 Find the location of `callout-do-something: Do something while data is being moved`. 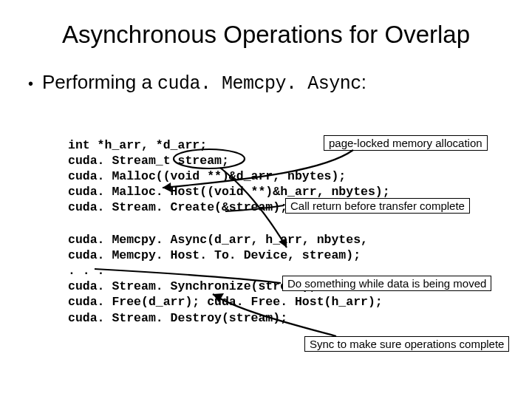

callout-do-something: Do something while data is being moved is located at coordinates (387, 284).